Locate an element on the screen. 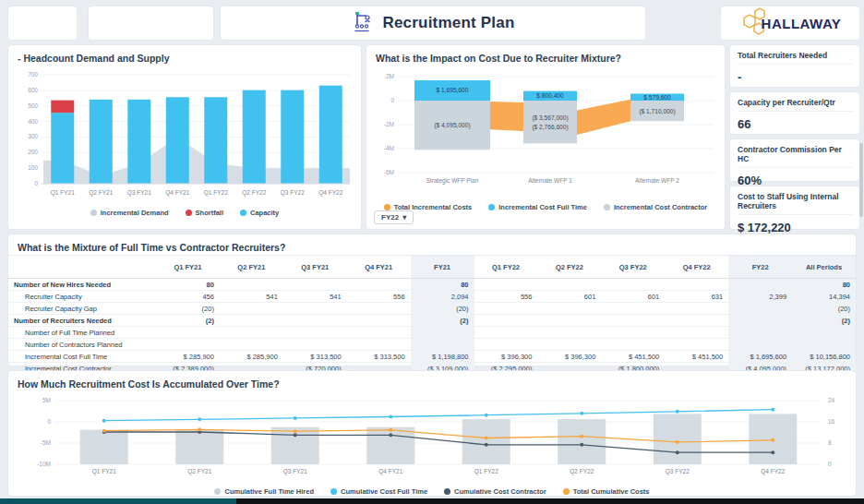  fiscal-year-dropdown: FY22 ▾ is located at coordinates (393, 218).